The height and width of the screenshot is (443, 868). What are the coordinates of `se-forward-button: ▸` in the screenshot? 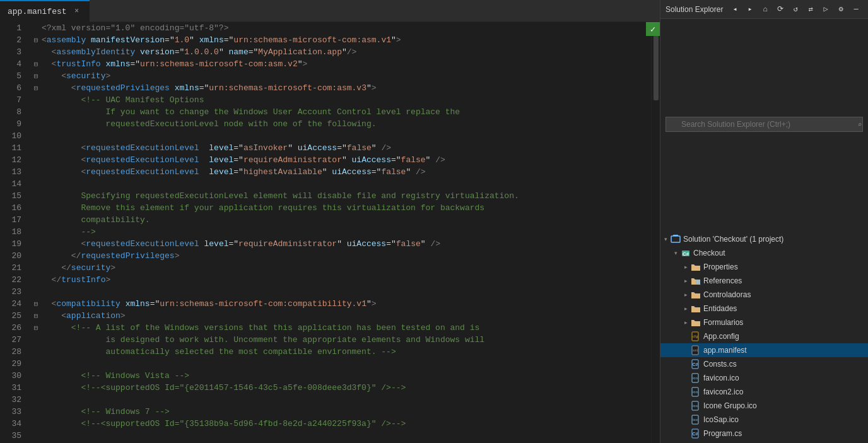 It's located at (750, 9).